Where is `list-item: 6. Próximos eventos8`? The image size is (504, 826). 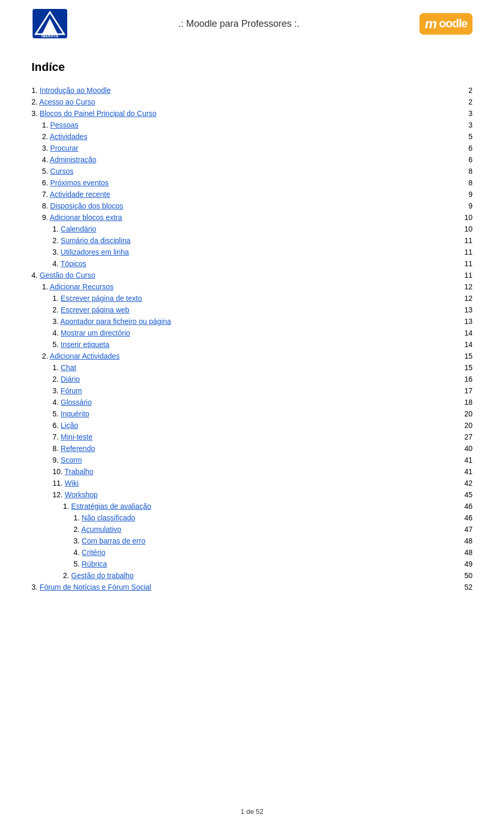
list-item: 6. Próximos eventos8 is located at coordinates (252, 183).